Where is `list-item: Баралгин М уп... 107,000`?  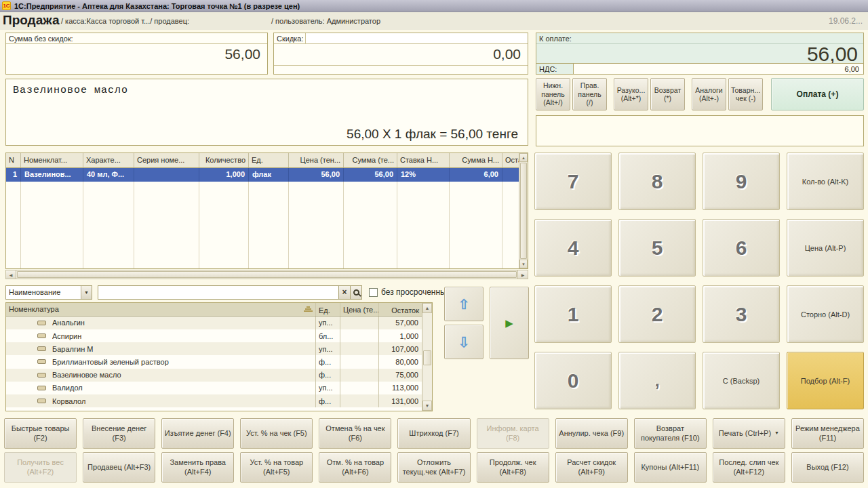
list-item: Баралгин М уп... 107,000 is located at coordinates (214, 348).